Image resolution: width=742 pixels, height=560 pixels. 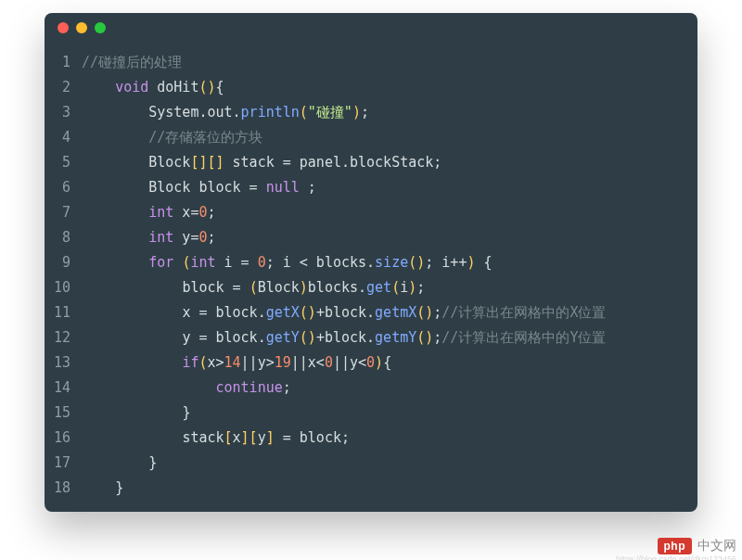 I want to click on line-number: 15, so click(x=58, y=414).